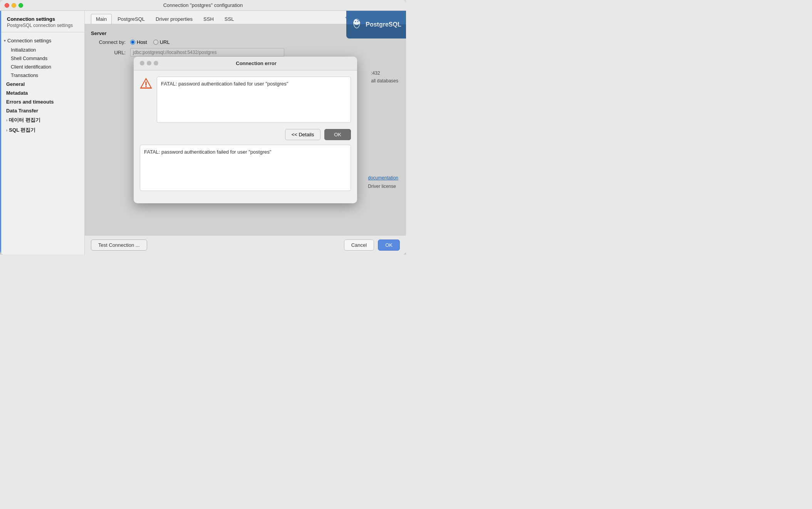  Describe the element at coordinates (245, 135) in the screenshot. I see `modal-buttons: << Details OK` at that location.